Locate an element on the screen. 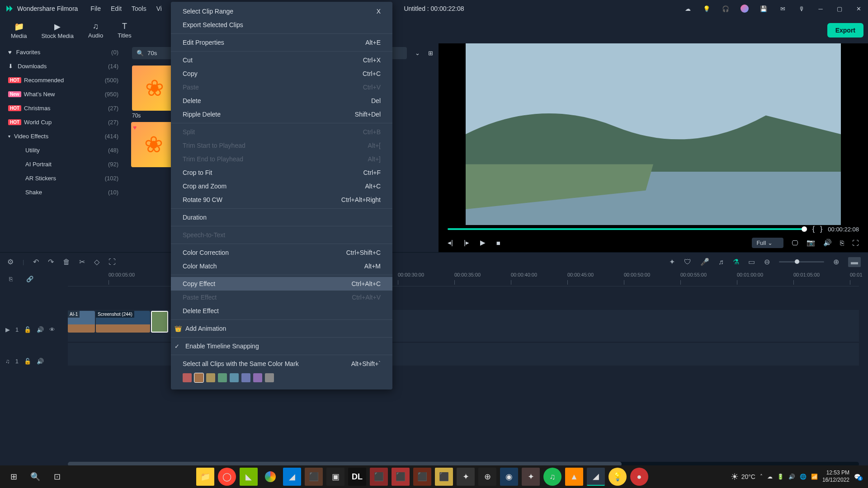 Image resolution: width=868 pixels, height=488 pixels. display-icon: 🖵 is located at coordinates (795, 243).